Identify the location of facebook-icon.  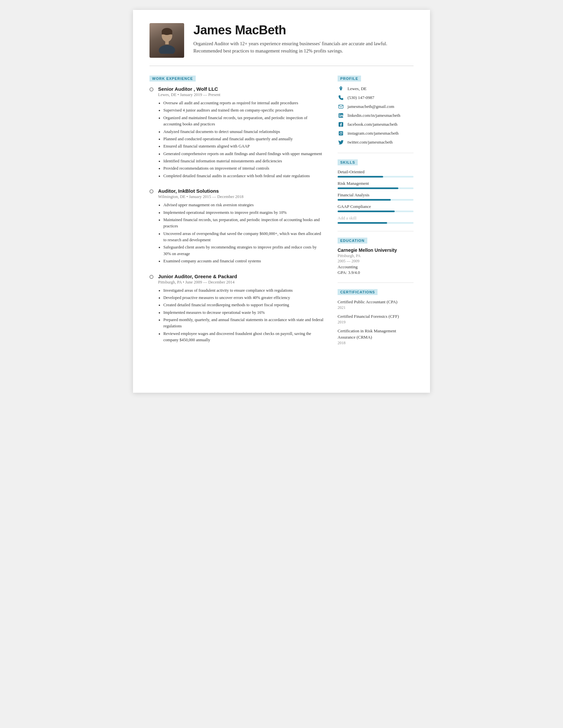
(341, 124).